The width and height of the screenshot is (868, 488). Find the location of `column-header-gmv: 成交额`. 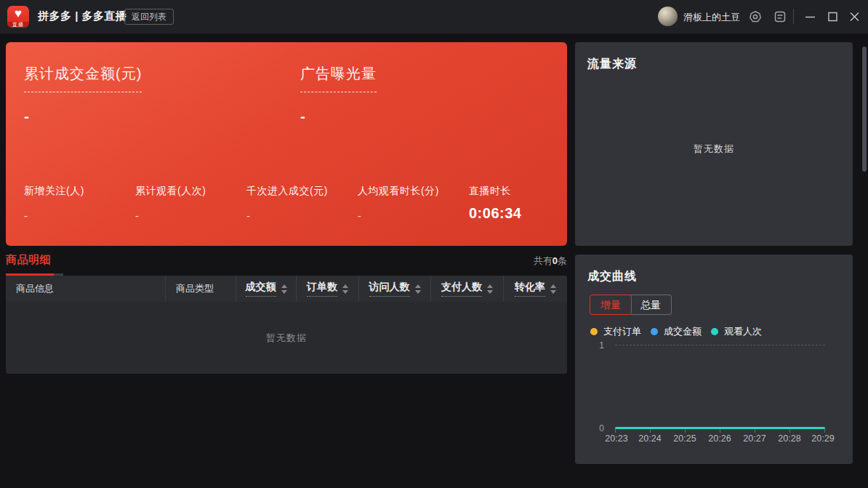

column-header-gmv: 成交额 is located at coordinates (266, 289).